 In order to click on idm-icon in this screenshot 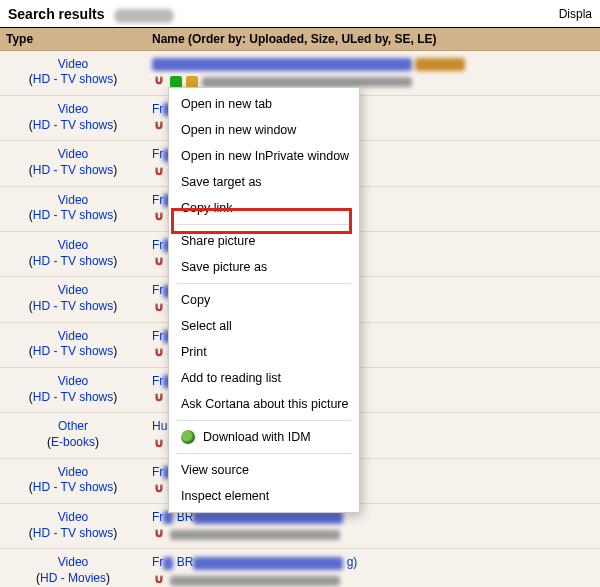, I will do `click(188, 437)`.